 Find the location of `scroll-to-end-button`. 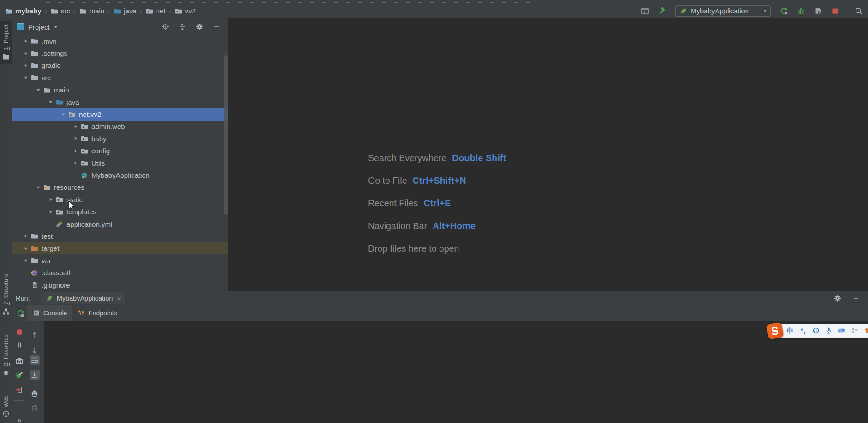

scroll-to-end-button is located at coordinates (35, 375).